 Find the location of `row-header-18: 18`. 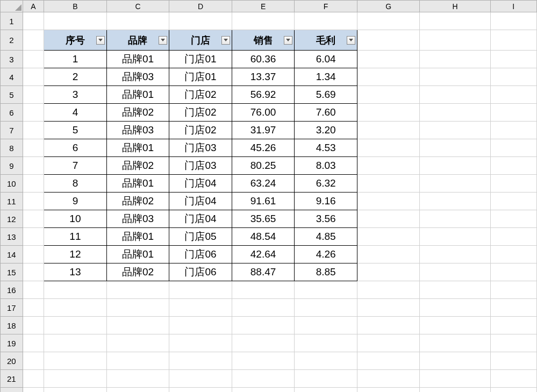

row-header-18: 18 is located at coordinates (12, 326).